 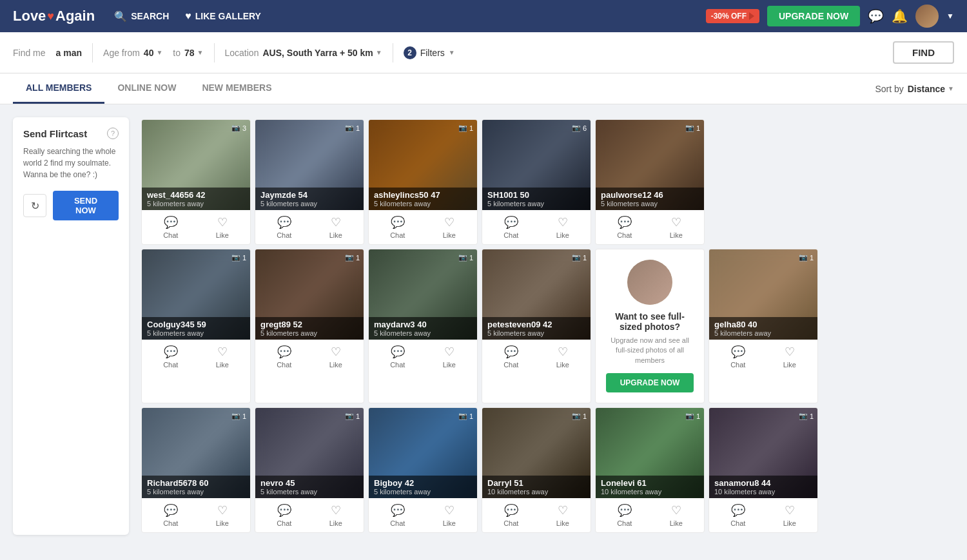 What do you see at coordinates (536, 182) in the screenshot?
I see `member-card: 📷 6 SH1001 50 5 kilometers away 💬 Chat ♡` at bounding box center [536, 182].